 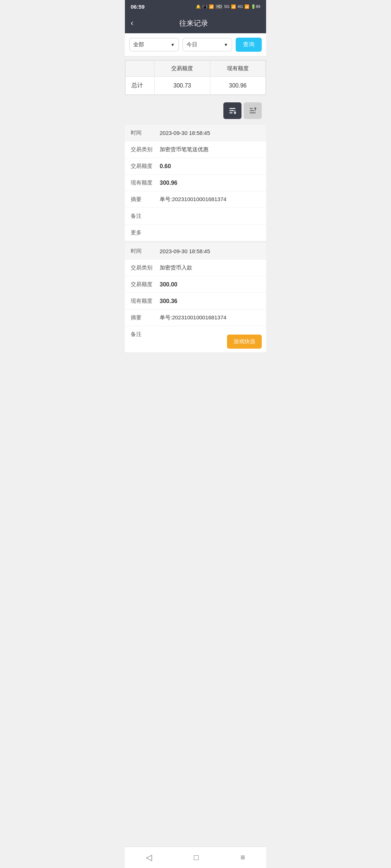 What do you see at coordinates (196, 233) in the screenshot?
I see `transaction-1-more-row: 更多` at bounding box center [196, 233].